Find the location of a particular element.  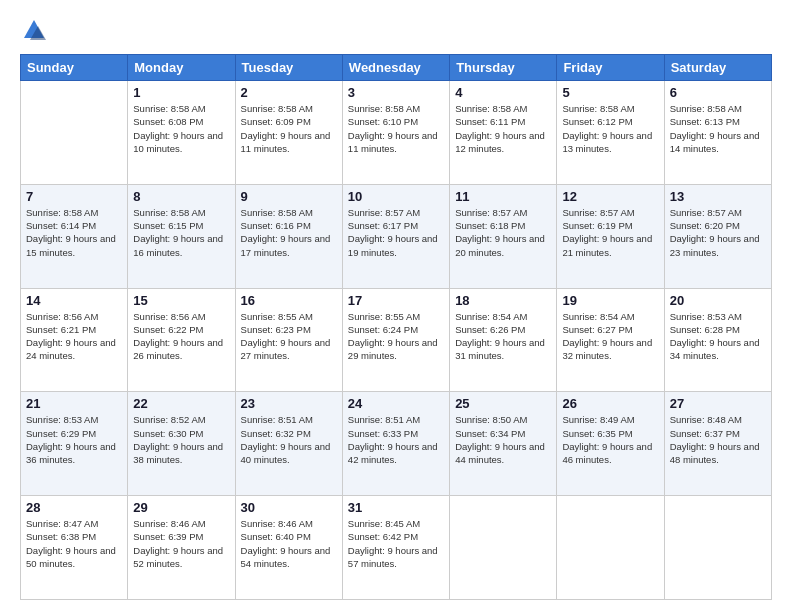

calendar-cell: 25Sunrise: 8:50 AMSunset: 6:34 PMDayligh… is located at coordinates (504, 444).